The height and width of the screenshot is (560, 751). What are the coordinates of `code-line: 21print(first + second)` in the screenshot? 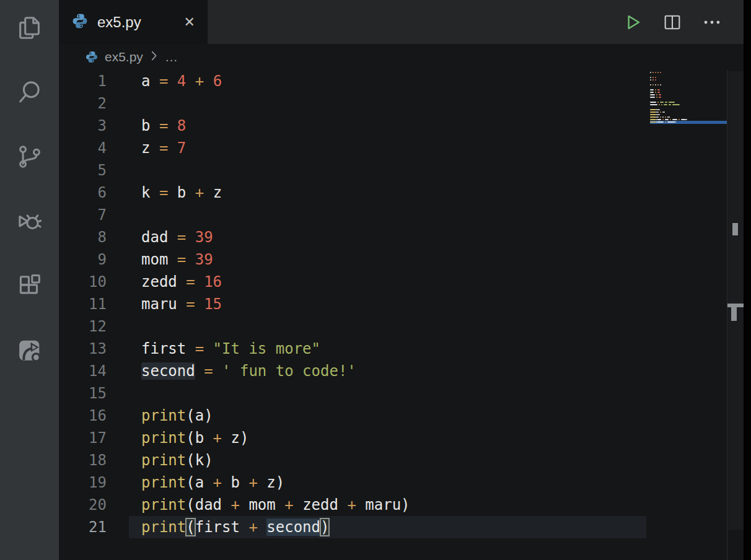 It's located at (402, 527).